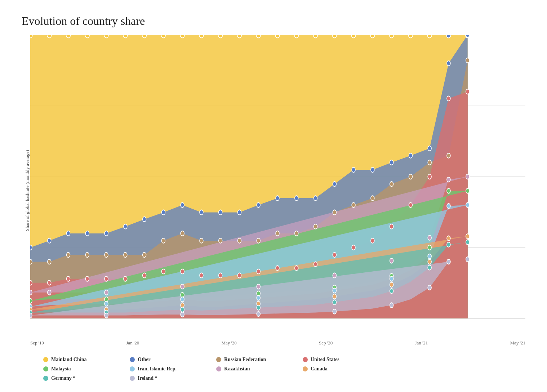  Describe the element at coordinates (148, 378) in the screenshot. I see `legend-label-ireland: Ireland *` at that location.